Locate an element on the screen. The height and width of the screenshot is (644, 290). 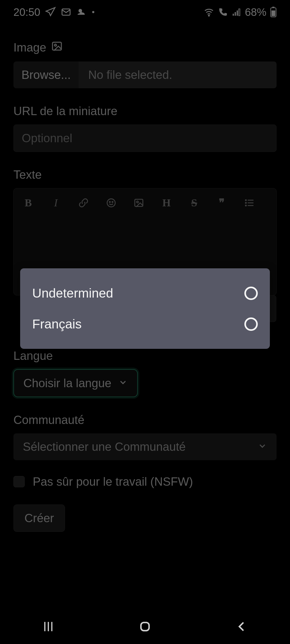
link-icon is located at coordinates (84, 203).